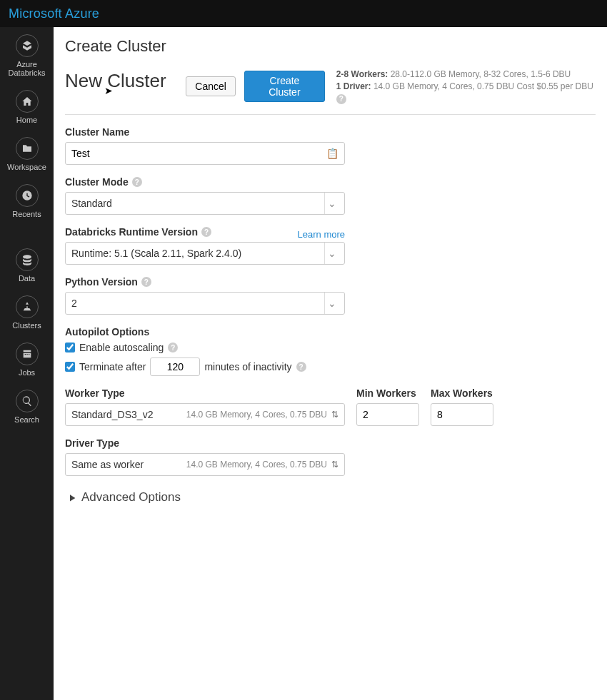 The image size is (607, 700). I want to click on min-workers-col: Min Workers, so click(388, 407).